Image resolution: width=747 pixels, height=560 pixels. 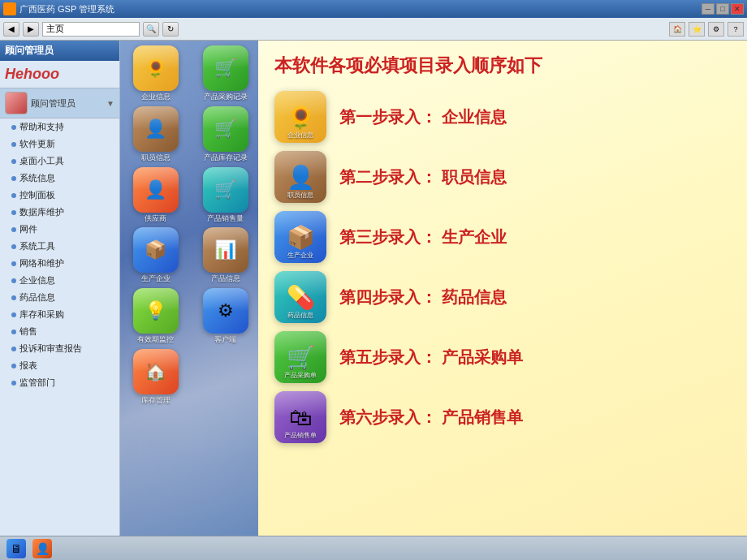 I want to click on sidebar-item-7: 系统工具, so click(x=60, y=247).